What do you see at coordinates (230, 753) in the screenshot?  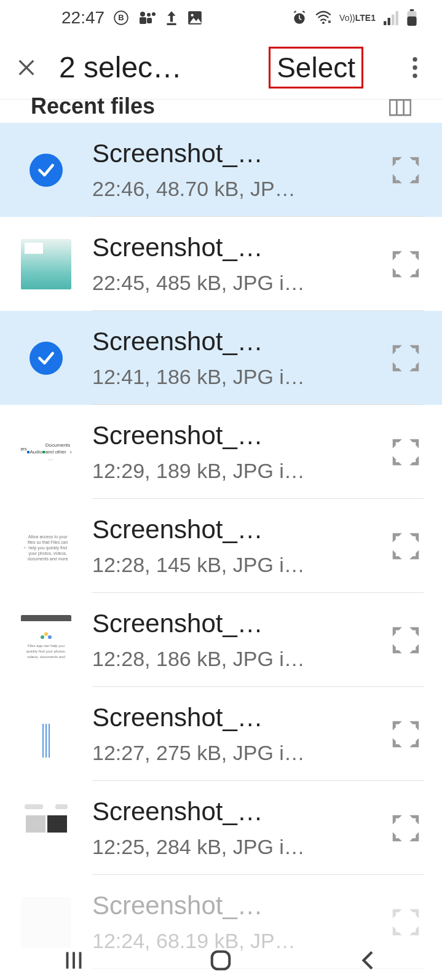 I see `file-meta: 12:27, 275 kB, JPG i…` at bounding box center [230, 753].